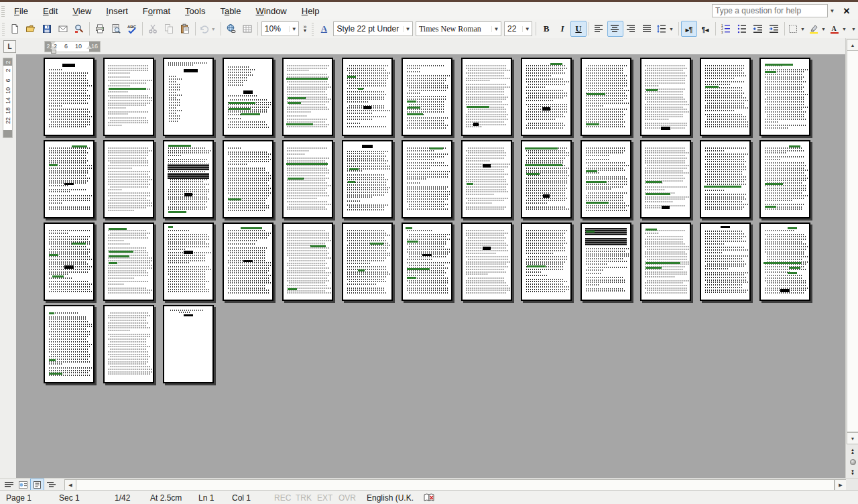 The width and height of the screenshot is (858, 504). I want to click on menu-item-file: File, so click(21, 11).